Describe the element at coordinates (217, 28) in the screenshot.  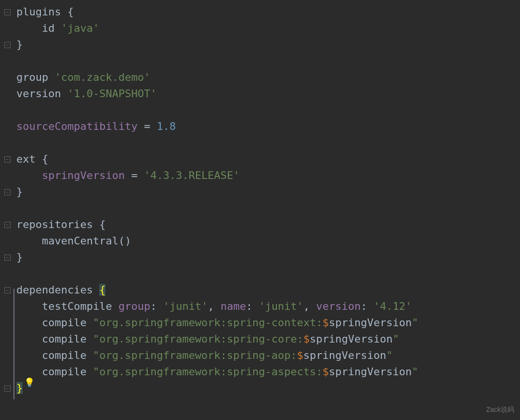
I see `code-line: id 'java'` at that location.